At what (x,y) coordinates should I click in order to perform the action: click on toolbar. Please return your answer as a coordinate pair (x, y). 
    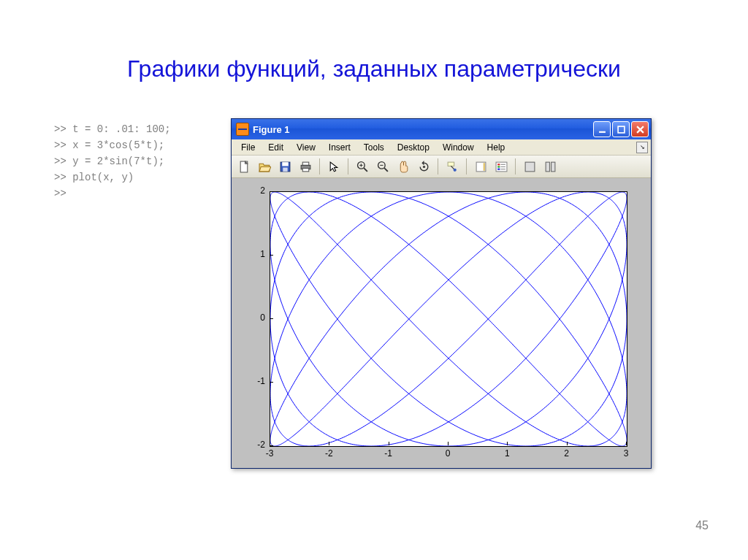
    Looking at the image, I should click on (441, 166).